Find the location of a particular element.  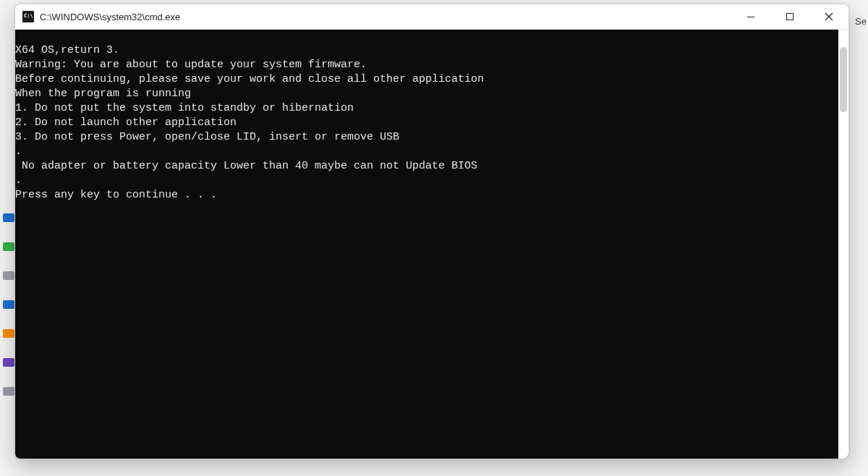

scrollbar-thumb is located at coordinates (843, 80).